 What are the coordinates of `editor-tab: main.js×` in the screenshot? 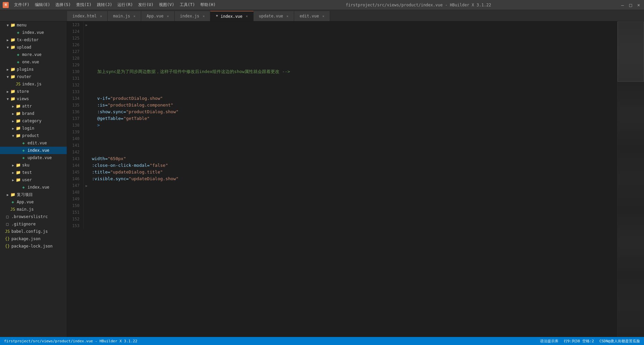 It's located at (124, 16).